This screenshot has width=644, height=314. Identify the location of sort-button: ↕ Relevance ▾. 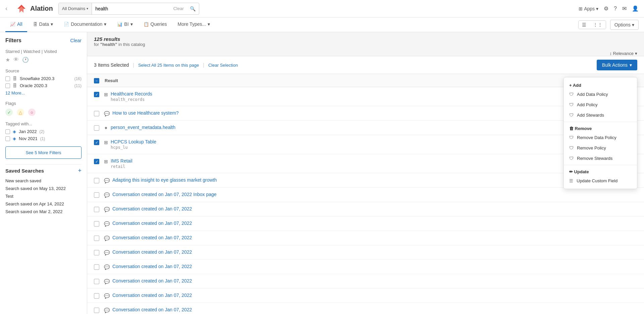
(623, 54).